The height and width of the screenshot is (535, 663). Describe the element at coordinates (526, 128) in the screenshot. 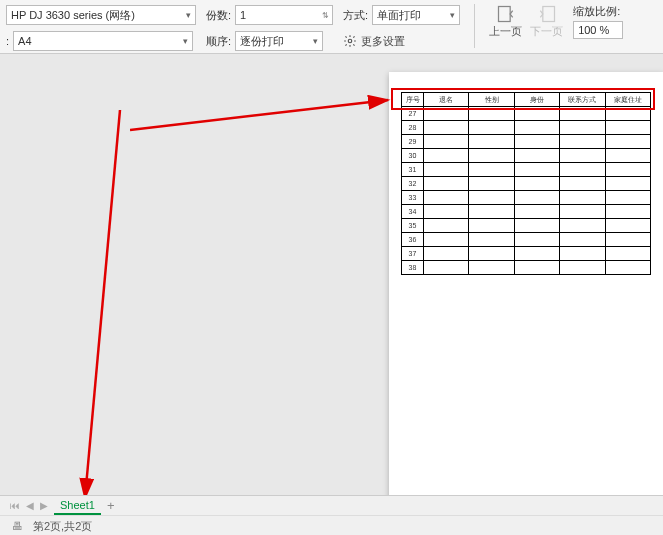

I see `table-row: 28` at that location.